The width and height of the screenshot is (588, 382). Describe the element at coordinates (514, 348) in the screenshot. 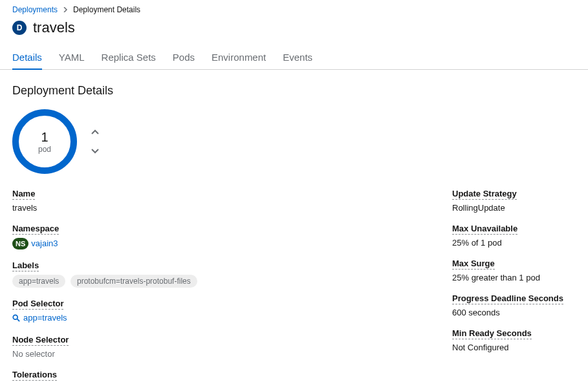

I see `min-ready-value: Not Configured` at that location.